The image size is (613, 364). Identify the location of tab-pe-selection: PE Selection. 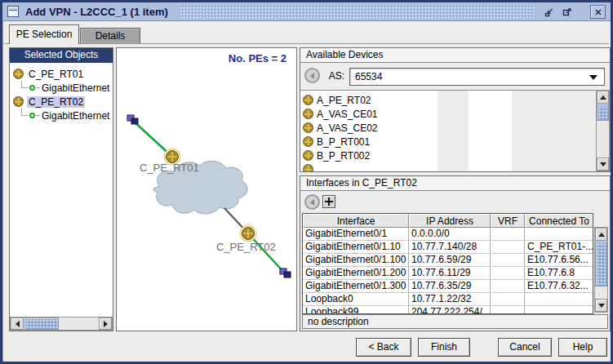
(44, 34).